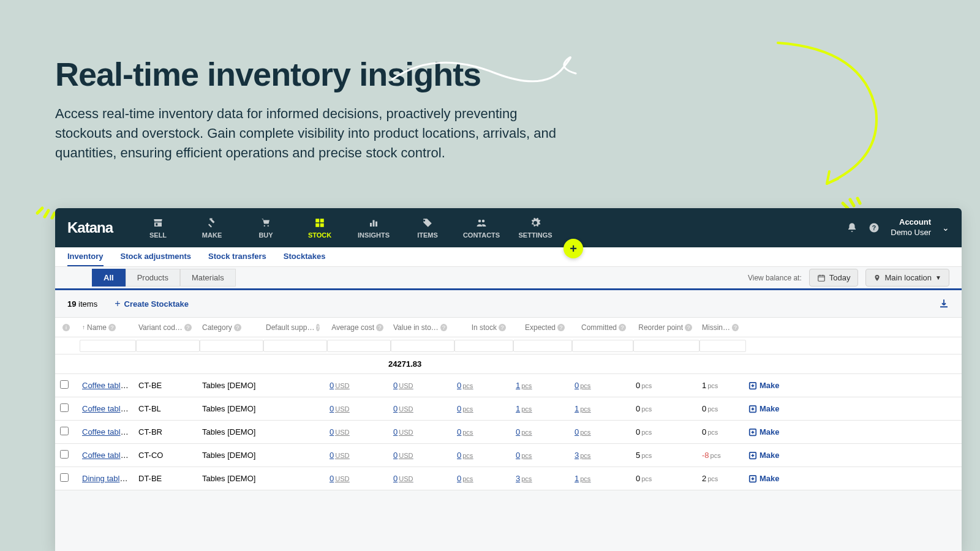 The width and height of the screenshot is (980, 551). Describe the element at coordinates (212, 223) in the screenshot. I see `hammer-icon` at that location.